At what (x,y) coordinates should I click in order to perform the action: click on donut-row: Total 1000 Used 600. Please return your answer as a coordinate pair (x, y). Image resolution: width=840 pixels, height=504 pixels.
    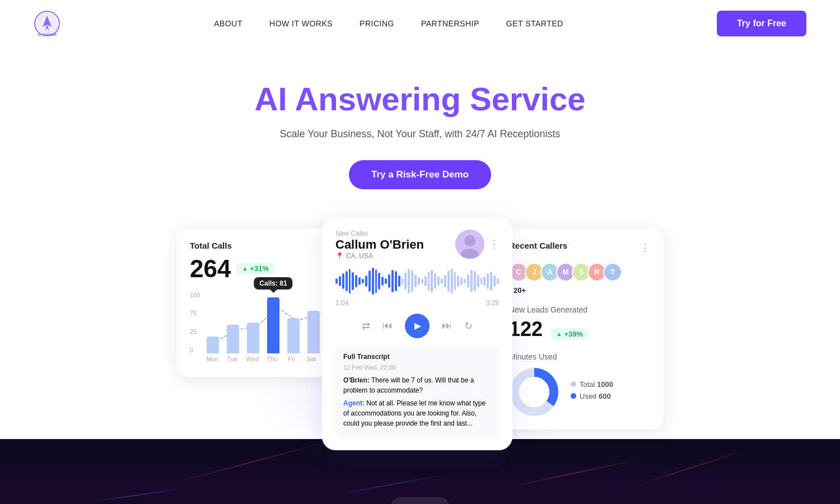
    Looking at the image, I should click on (580, 392).